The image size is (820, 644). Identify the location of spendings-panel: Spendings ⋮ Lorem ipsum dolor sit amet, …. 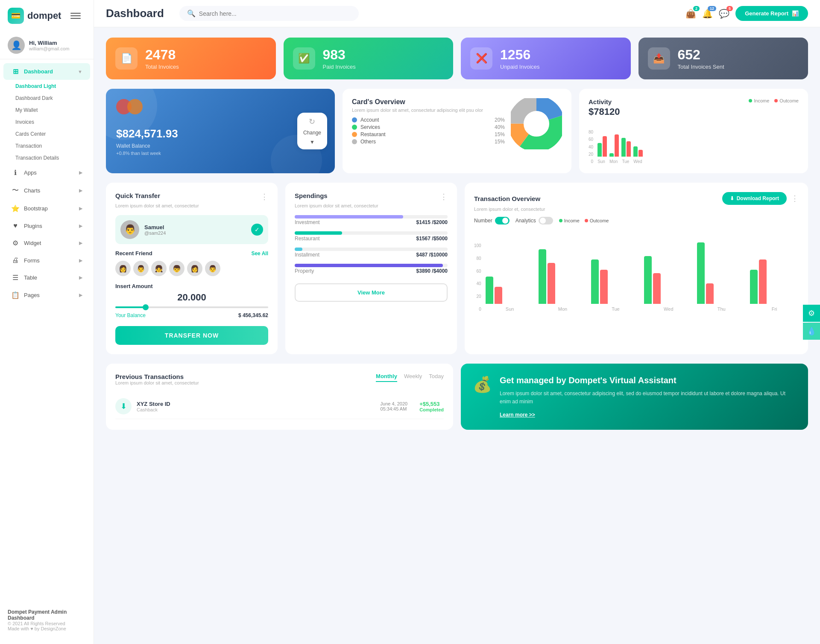
(371, 268).